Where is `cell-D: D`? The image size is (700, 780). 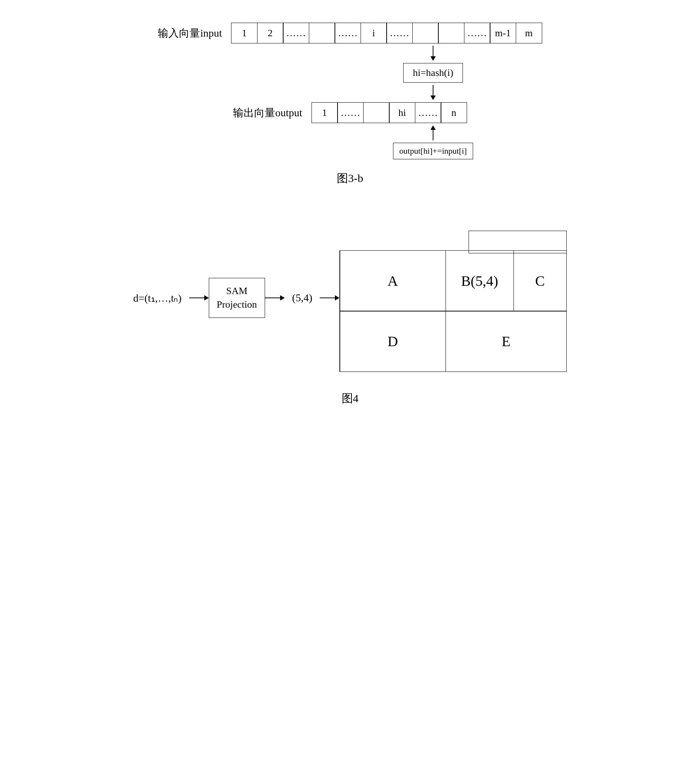
cell-D: D is located at coordinates (393, 342).